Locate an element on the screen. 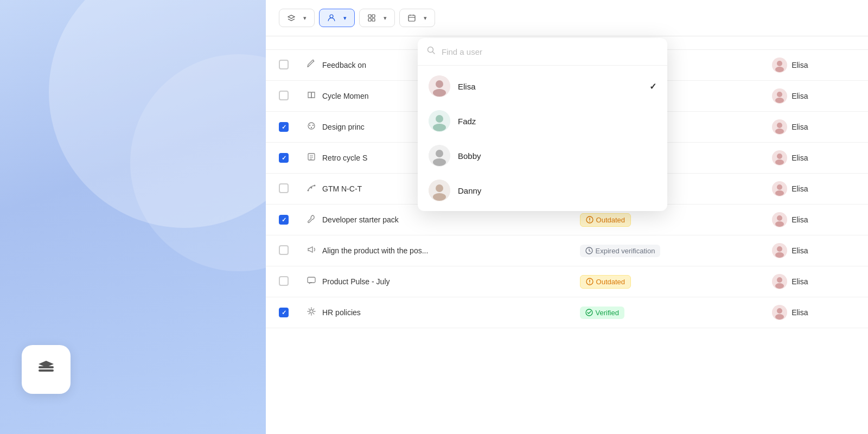 The height and width of the screenshot is (434, 868). status-cell: Expired verification is located at coordinates (667, 251).